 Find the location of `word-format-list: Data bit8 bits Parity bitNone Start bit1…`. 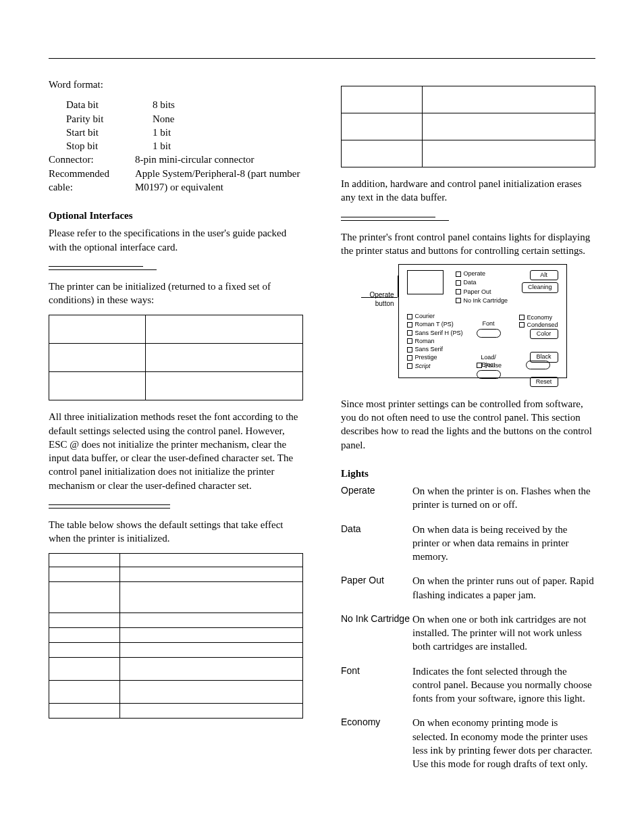

word-format-list: Data bit8 bits Parity bitNone Start bit1… is located at coordinates (176, 126).